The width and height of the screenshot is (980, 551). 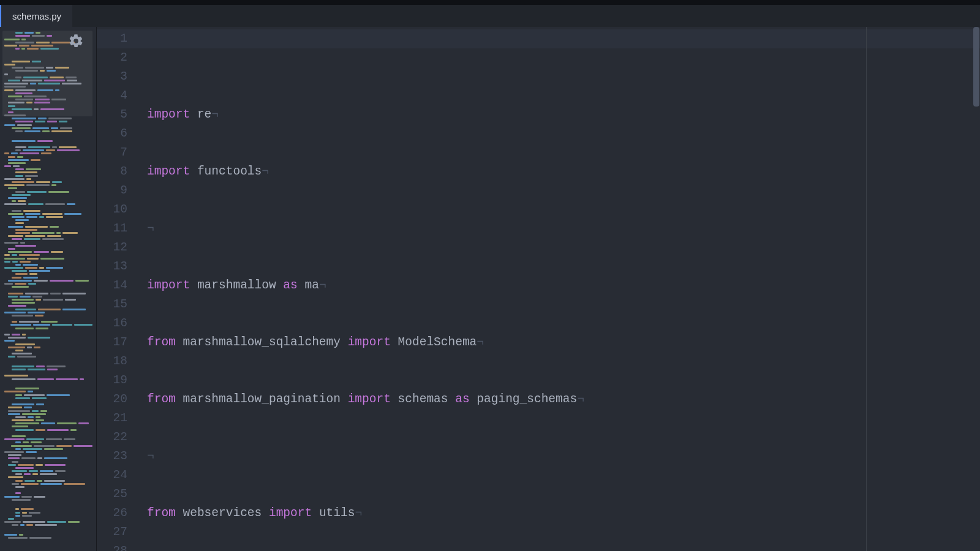 I want to click on code-line: import re¬, so click(x=564, y=115).